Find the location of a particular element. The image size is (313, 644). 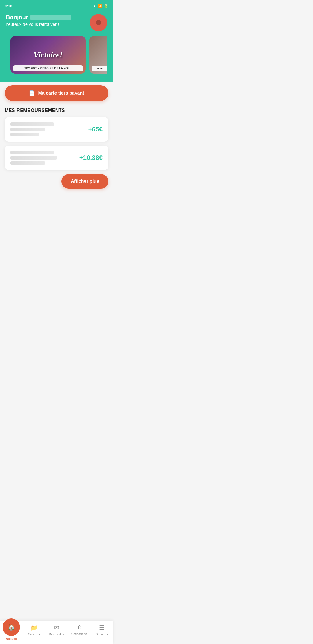

remb-card-1-details is located at coordinates (48, 129).